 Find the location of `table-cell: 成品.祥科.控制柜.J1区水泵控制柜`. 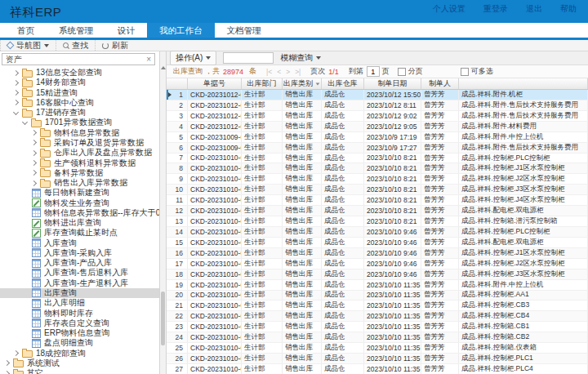

table-cell: 成品.祥科.控制柜.J1区水泵控制柜 is located at coordinates (523, 253).